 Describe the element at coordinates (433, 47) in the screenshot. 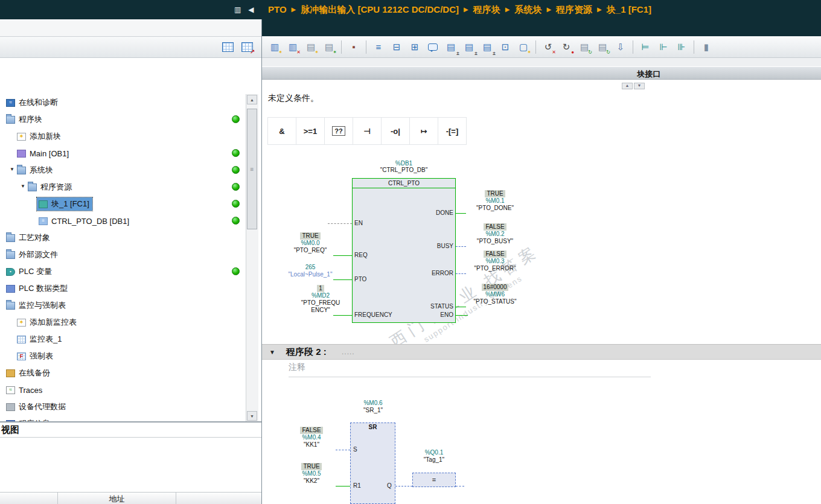

I see `network-comments-toggle-icon` at that location.